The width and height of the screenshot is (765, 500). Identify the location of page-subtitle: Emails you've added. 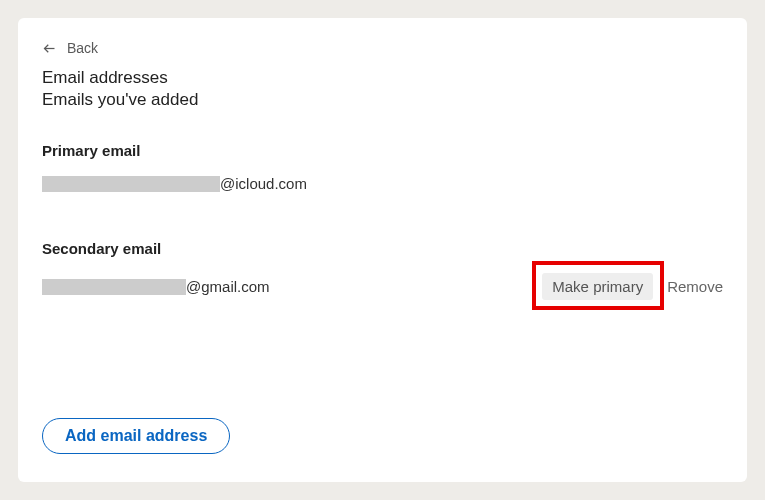
(382, 100).